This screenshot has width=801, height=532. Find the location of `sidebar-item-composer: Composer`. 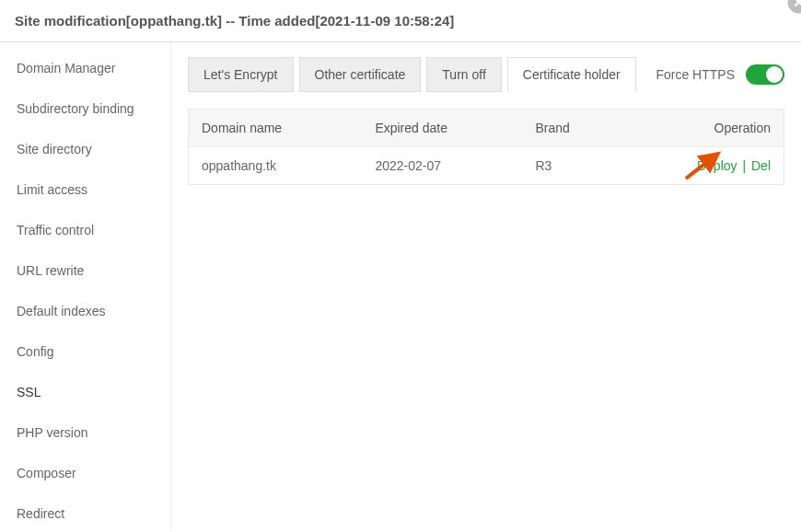

sidebar-item-composer: Composer is located at coordinates (85, 473).